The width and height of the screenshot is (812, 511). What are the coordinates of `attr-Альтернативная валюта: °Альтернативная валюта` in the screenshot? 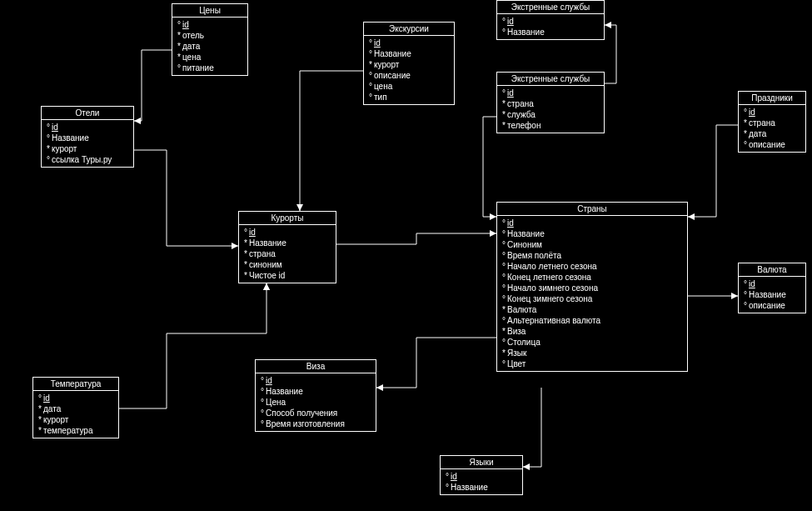 It's located at (592, 320).